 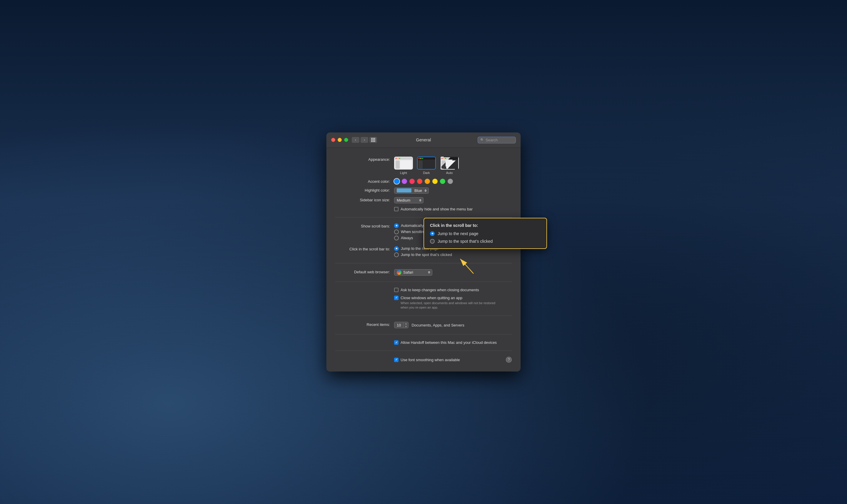 I want to click on accent-blue, so click(x=397, y=181).